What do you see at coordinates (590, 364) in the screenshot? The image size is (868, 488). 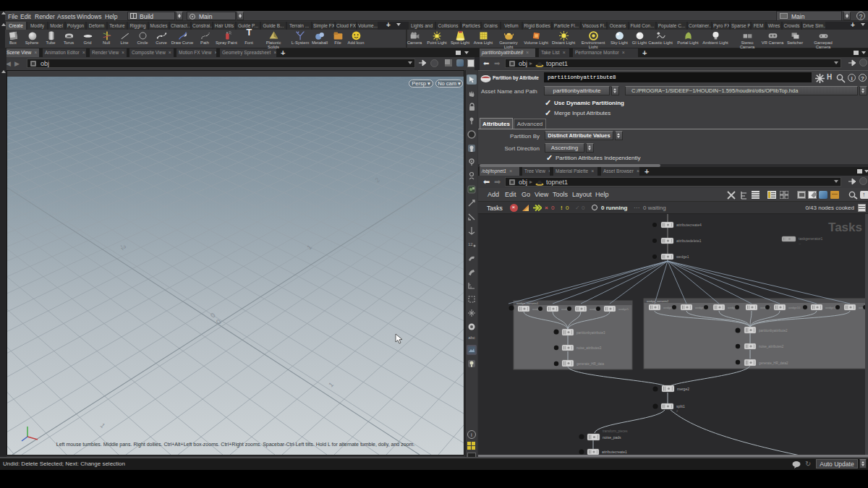 I see `svg-text: generate_HR_data` at bounding box center [590, 364].